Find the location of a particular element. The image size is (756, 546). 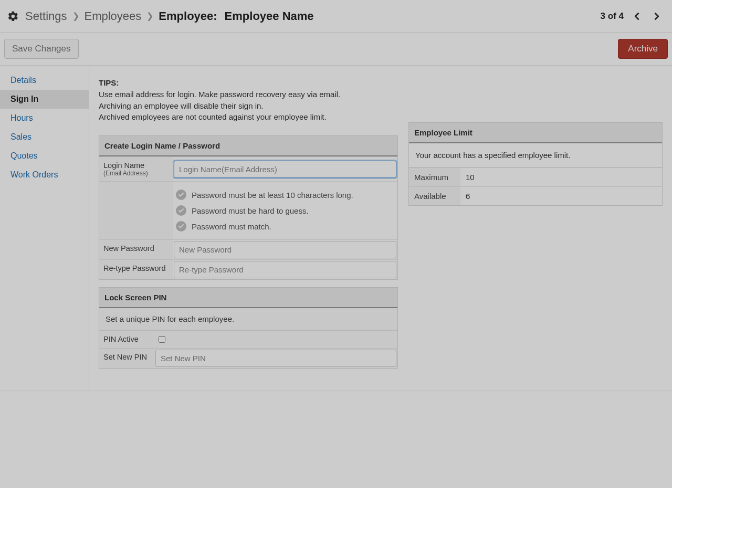

sidebar-item-sales: Sales is located at coordinates (44, 137).